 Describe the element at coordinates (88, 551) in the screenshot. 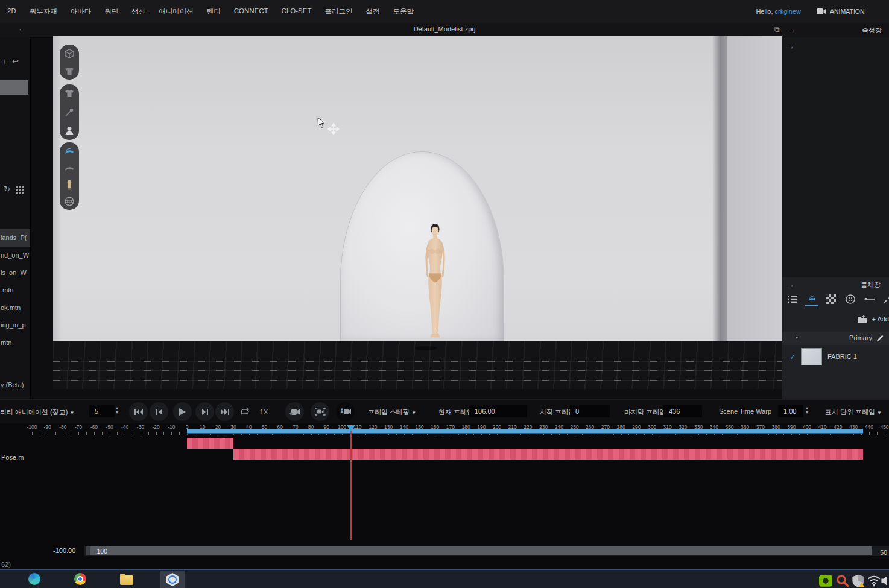

I see `scrollbar-left-cap` at that location.